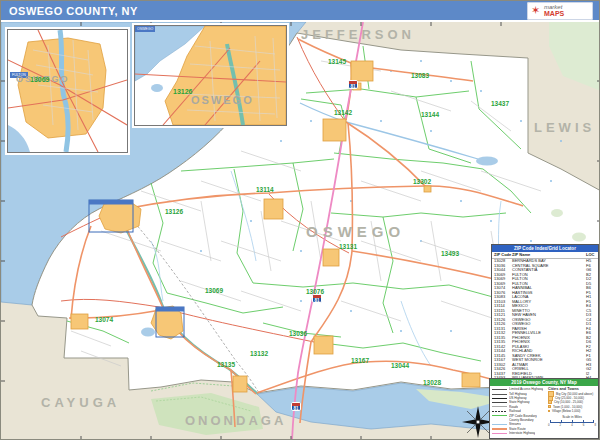  What do you see at coordinates (572, 411) in the screenshot?
I see `legend-cities: Cities and Towns Big City (50,000 and ab…` at bounding box center [572, 411].